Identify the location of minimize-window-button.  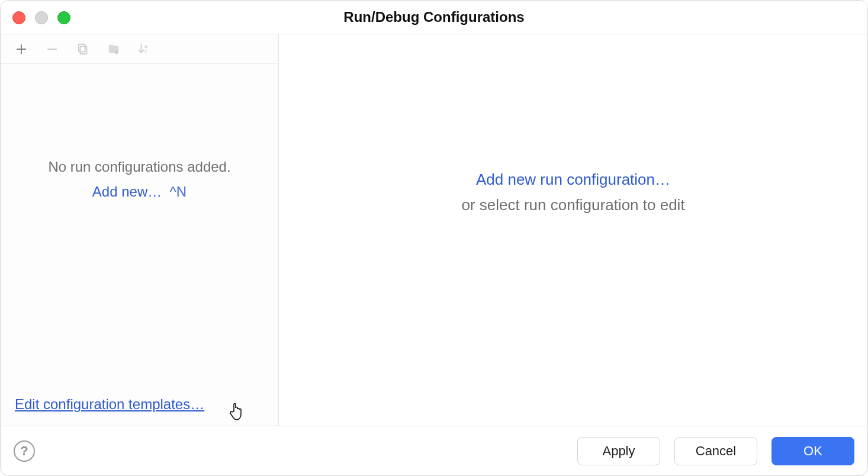
(41, 18).